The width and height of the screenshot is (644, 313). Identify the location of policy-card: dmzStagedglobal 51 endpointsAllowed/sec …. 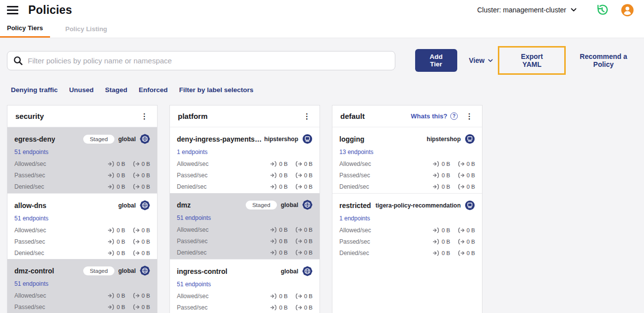
(245, 226).